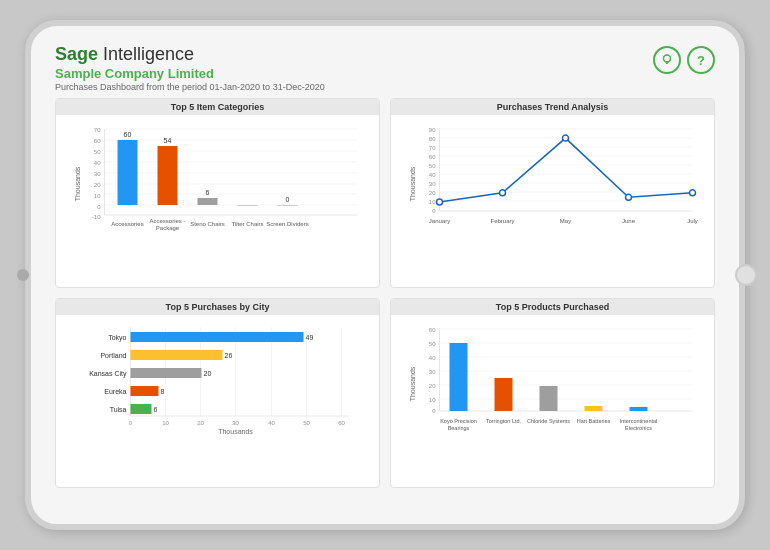  What do you see at coordinates (638, 428) in the screenshot?
I see `svg-text: Electronics` at bounding box center [638, 428].